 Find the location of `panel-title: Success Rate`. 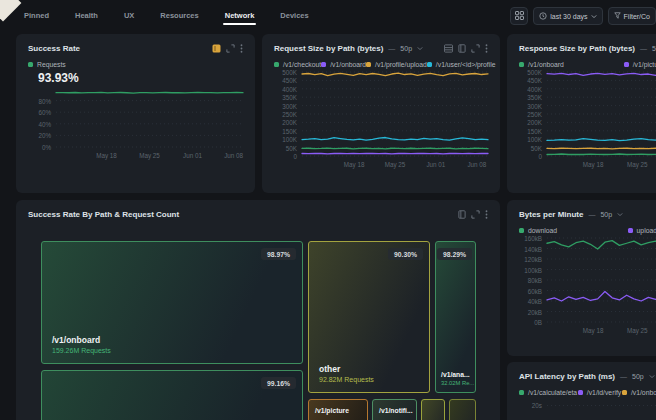

panel-title: Success Rate is located at coordinates (54, 48).